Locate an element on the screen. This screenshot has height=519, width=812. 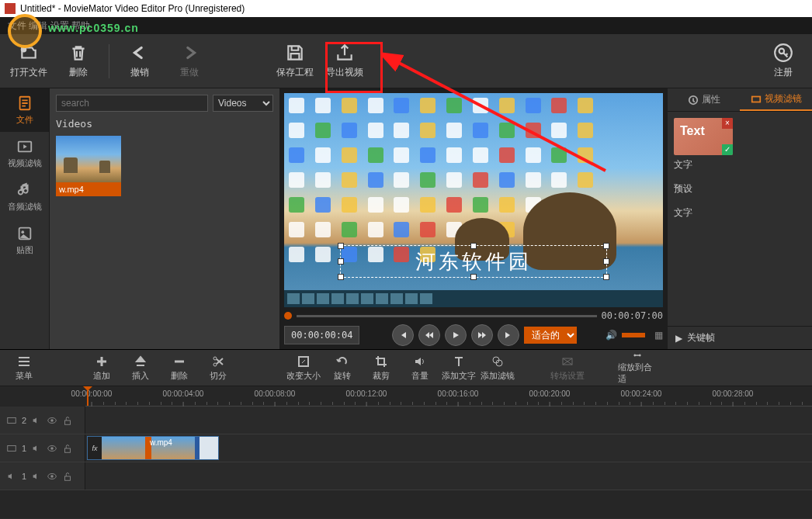
tl-volume-button: 音量 is located at coordinates (420, 368).